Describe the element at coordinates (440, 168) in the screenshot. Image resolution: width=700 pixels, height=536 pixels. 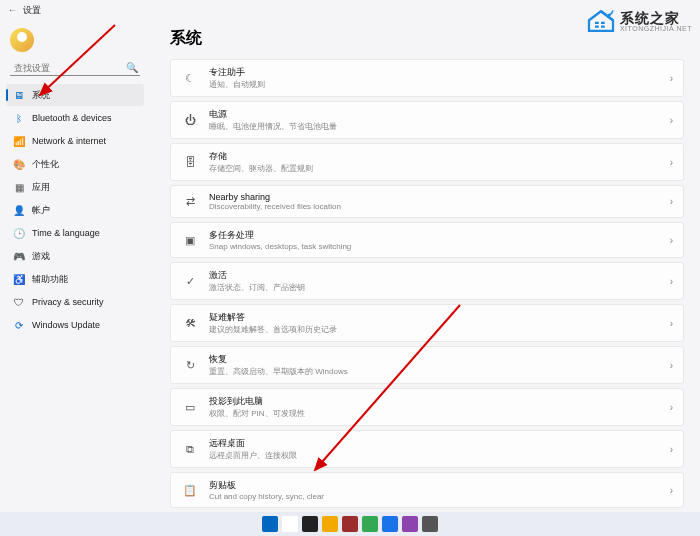
I see `setting-desc: 存储空间、驱动器、配置规则` at that location.